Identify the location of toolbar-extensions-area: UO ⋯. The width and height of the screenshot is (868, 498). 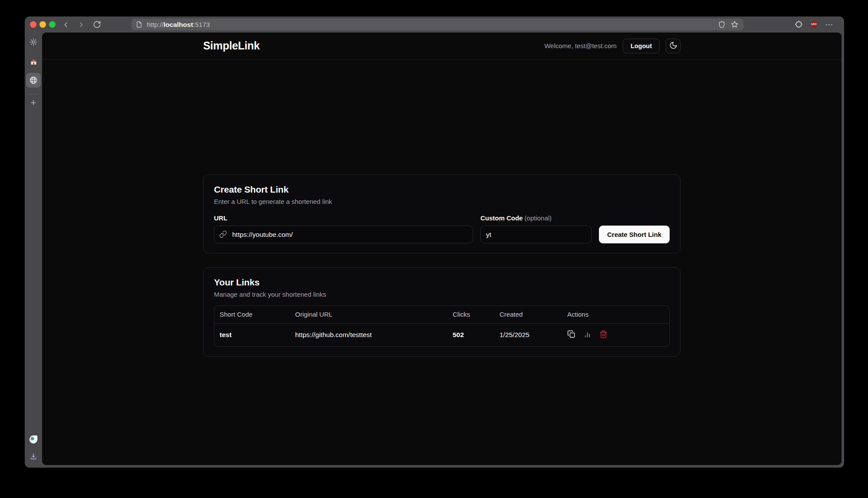
(814, 24).